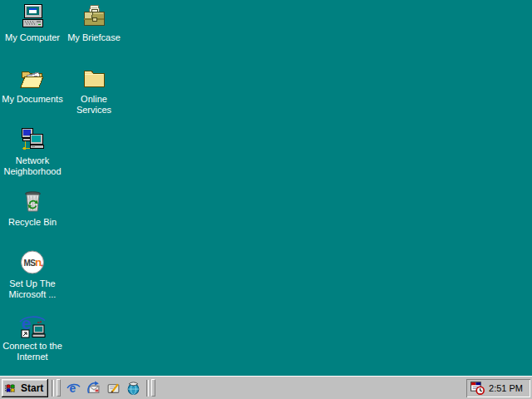 This screenshot has height=399, width=532. Describe the element at coordinates (94, 90) in the screenshot. I see `desktop-icon-online-services: Online Services` at that location.